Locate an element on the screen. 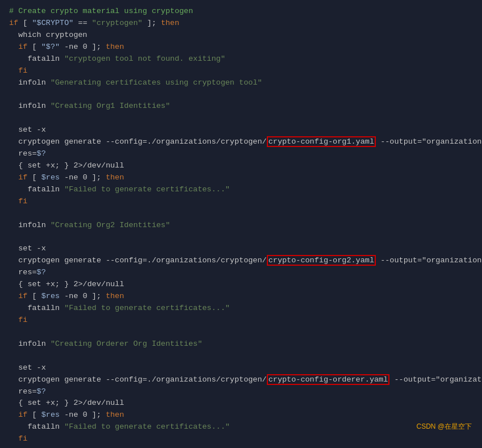 The image size is (482, 448). line-5: fatalln "cryptogen tool not found. exiti… is located at coordinates (241, 59).